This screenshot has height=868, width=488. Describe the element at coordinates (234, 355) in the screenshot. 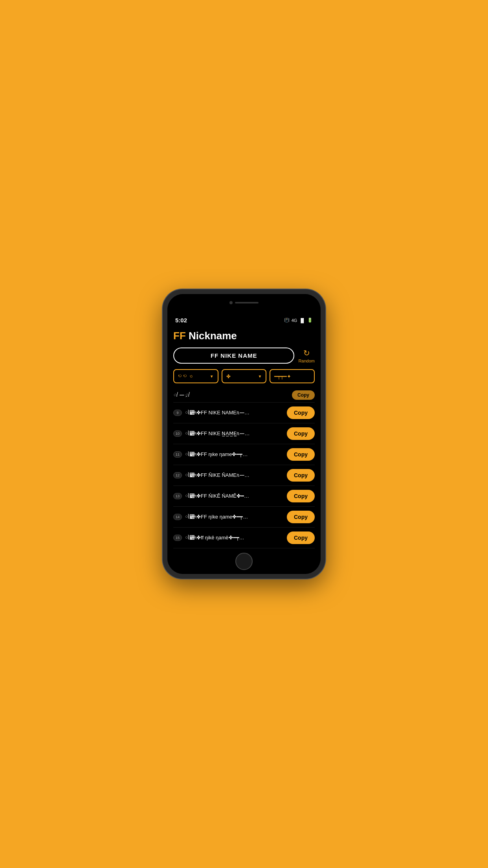

I see `name-input: FF NIKE NAME` at that location.